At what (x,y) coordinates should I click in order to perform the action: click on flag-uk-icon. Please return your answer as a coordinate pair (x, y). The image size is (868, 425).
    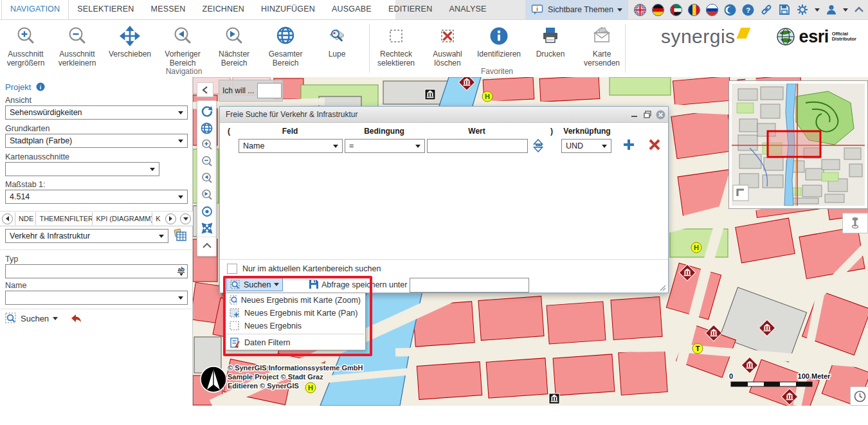
    Looking at the image, I should click on (640, 10).